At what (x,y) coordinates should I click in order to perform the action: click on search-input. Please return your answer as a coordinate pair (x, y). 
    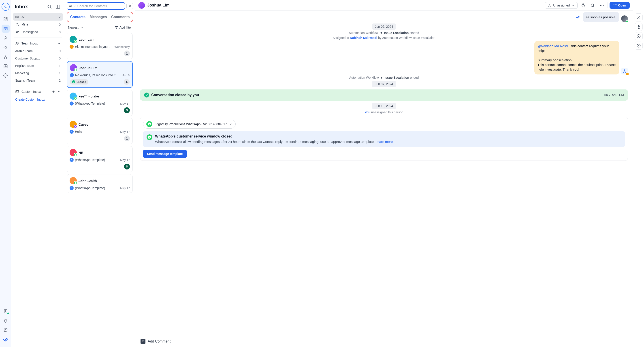
    Looking at the image, I should click on (100, 6).